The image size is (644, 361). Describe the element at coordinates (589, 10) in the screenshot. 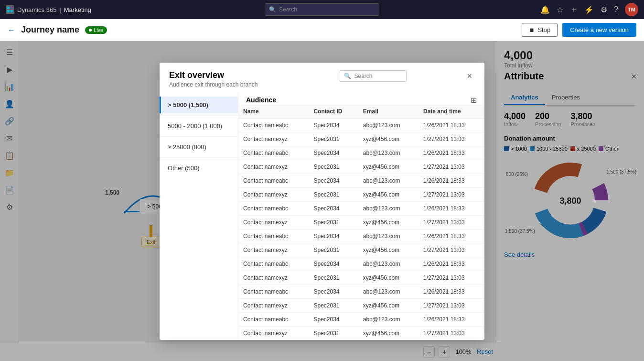

I see `filter-icon: ⚡` at that location.